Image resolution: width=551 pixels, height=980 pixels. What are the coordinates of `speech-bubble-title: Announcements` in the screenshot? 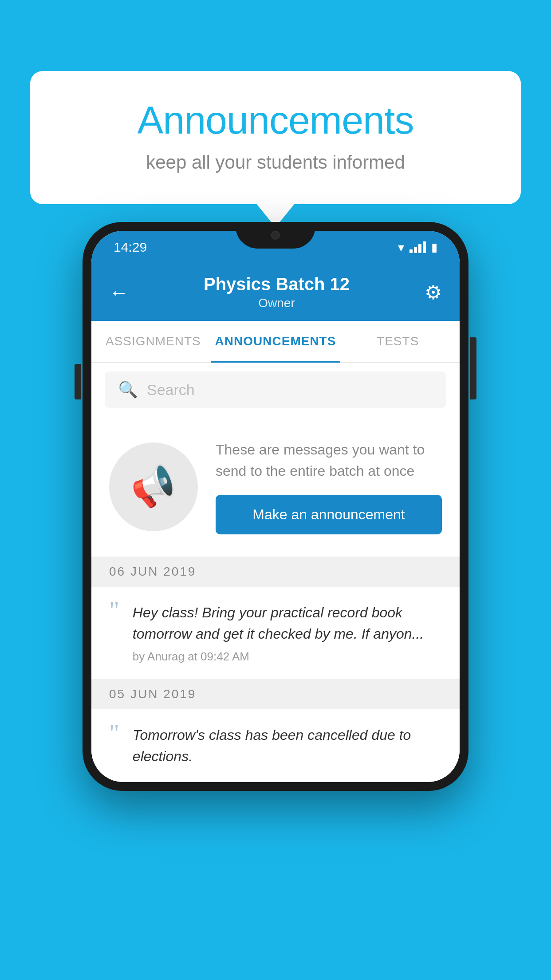 It's located at (276, 120).